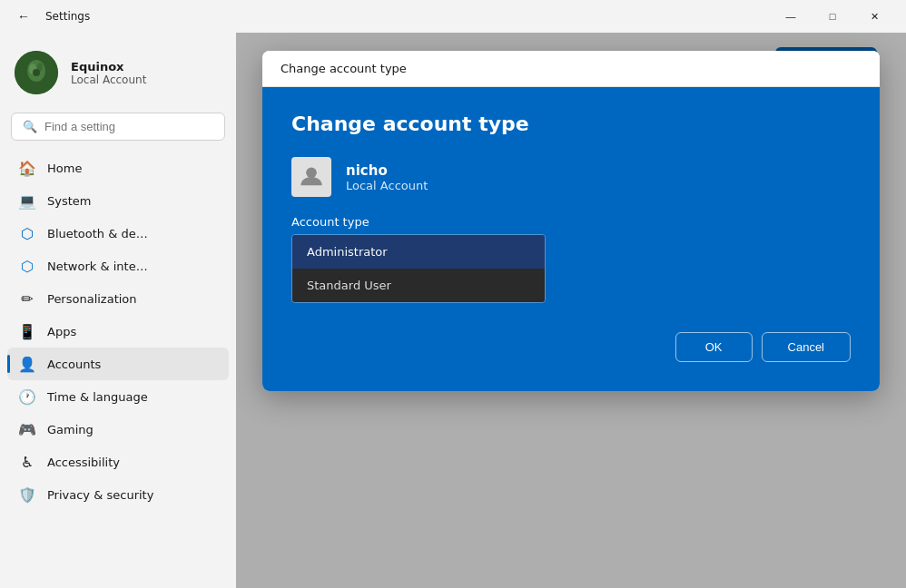 This screenshot has height=588, width=906. Describe the element at coordinates (419, 252) in the screenshot. I see `administrator-option: Administrator` at that location.